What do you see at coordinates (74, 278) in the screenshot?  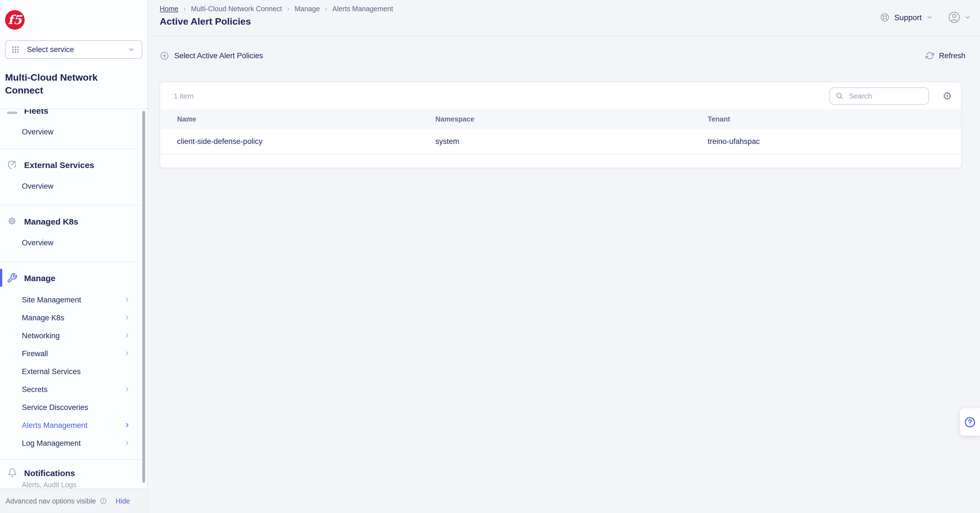 I see `sidebar-section-manage: Manage` at bounding box center [74, 278].